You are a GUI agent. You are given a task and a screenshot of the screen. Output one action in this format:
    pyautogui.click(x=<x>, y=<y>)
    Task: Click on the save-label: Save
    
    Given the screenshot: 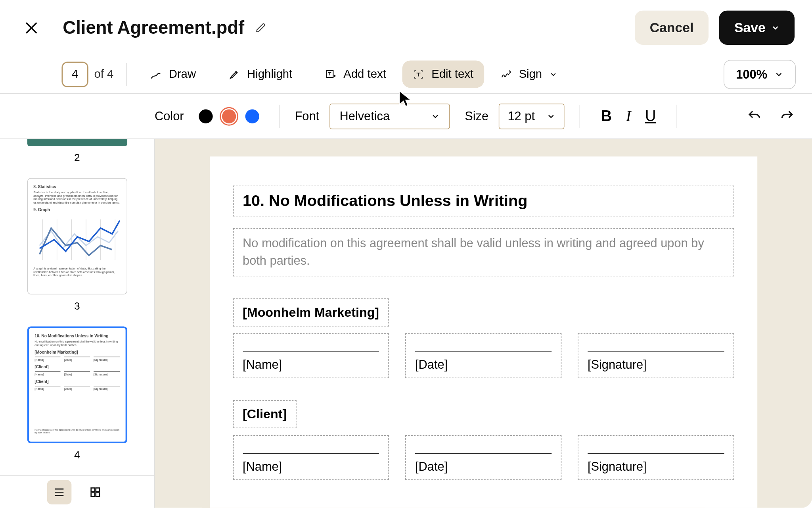 What is the action you would take?
    pyautogui.click(x=750, y=28)
    